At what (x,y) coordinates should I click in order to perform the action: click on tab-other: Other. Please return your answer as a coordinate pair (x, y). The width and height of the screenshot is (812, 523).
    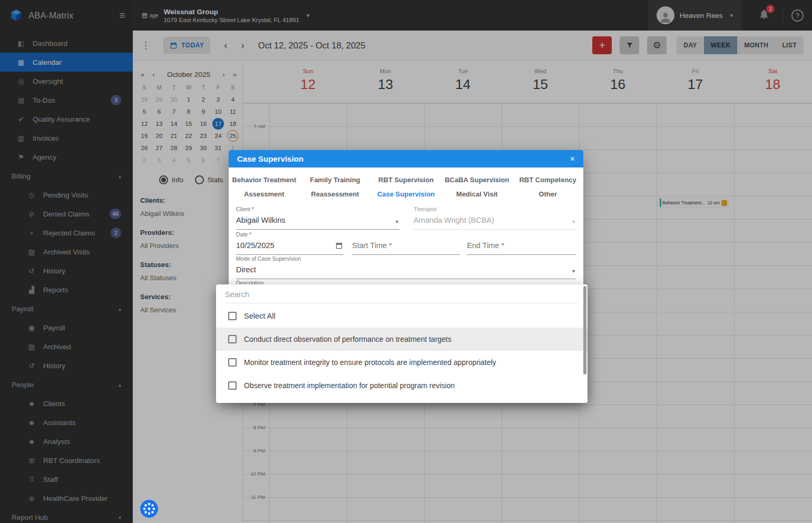
    Looking at the image, I should click on (548, 194).